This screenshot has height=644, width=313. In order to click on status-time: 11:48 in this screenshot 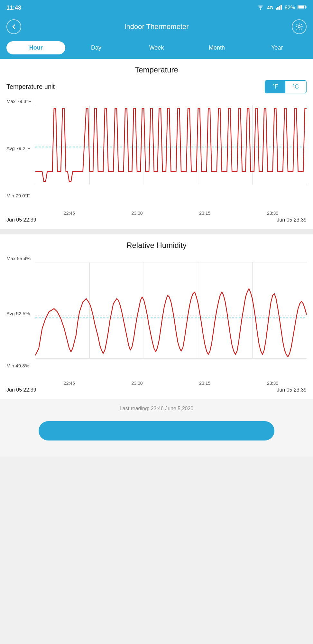, I will do `click(14, 8)`.